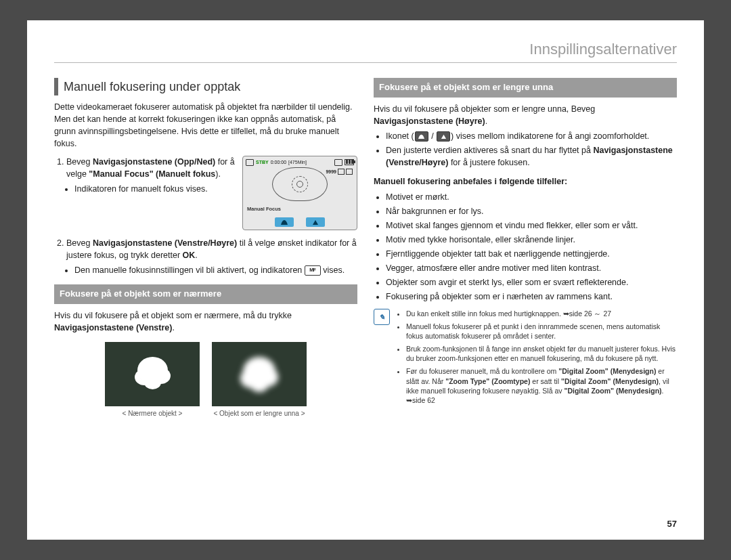 The image size is (731, 560). Describe the element at coordinates (531, 282) in the screenshot. I see `rec-item: Objekter som avgir et sterkt lys, eller …` at that location.